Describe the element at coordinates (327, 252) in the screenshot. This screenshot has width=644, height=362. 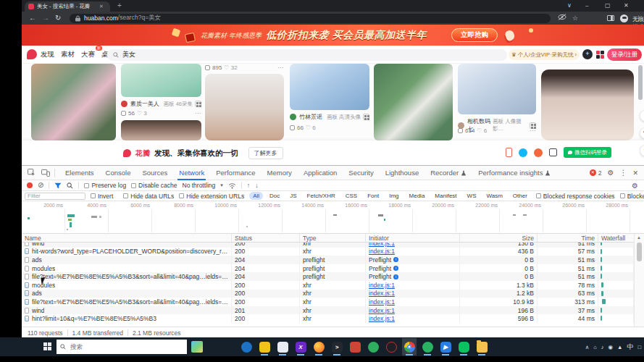
I see `network-request-row: hit-words?word_type=PLACEHOLDER_WORD&pos…` at that location.